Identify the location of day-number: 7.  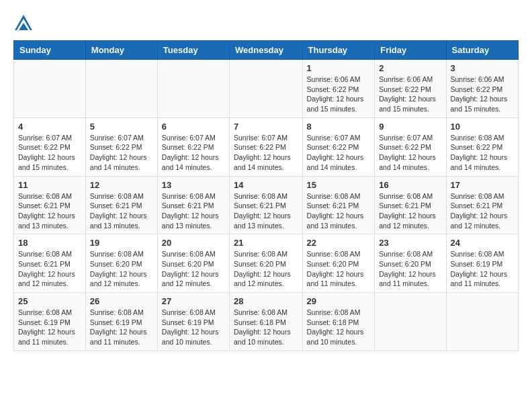
(266, 126).